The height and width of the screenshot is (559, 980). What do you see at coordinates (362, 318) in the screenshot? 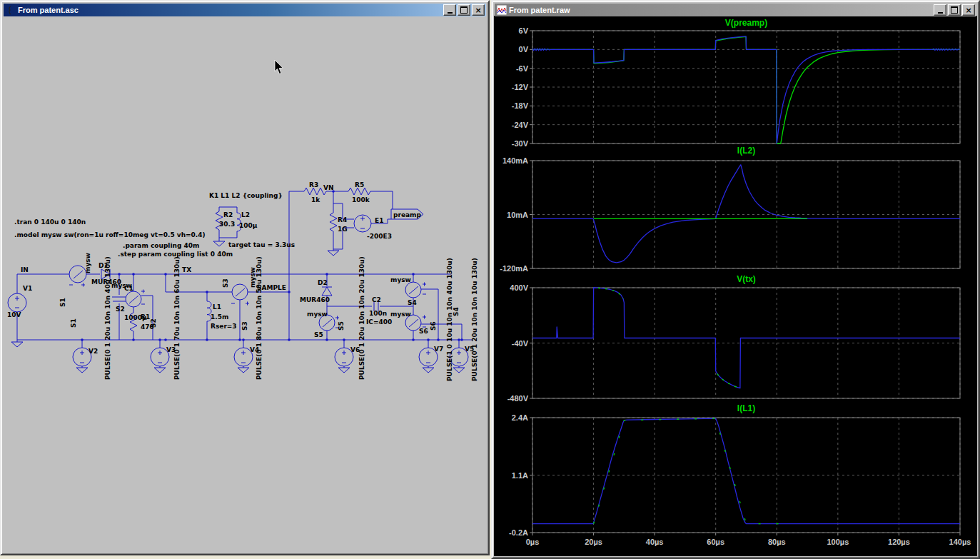
I see `schematic-text: PULSE(0 1 20u 10n 10n 20u 130u)` at bounding box center [362, 318].